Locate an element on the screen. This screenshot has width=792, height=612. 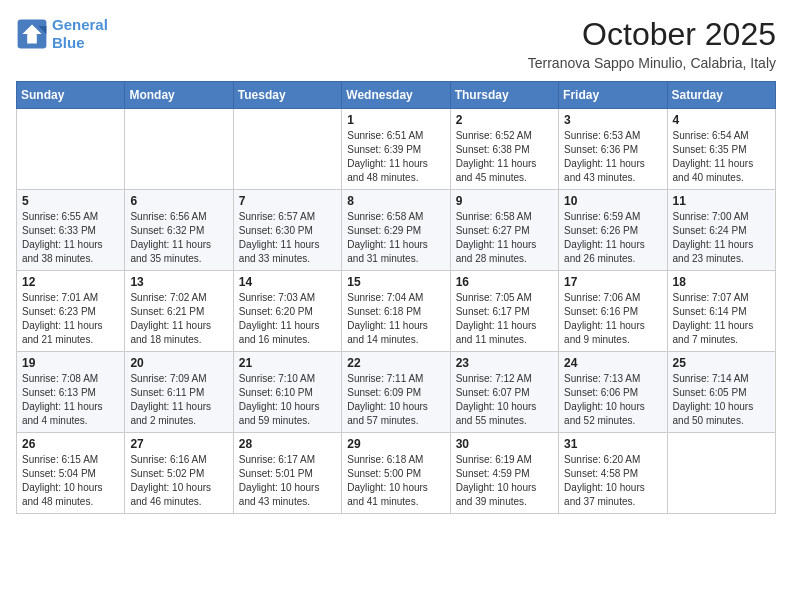
day-number: 22 is located at coordinates (396, 363).